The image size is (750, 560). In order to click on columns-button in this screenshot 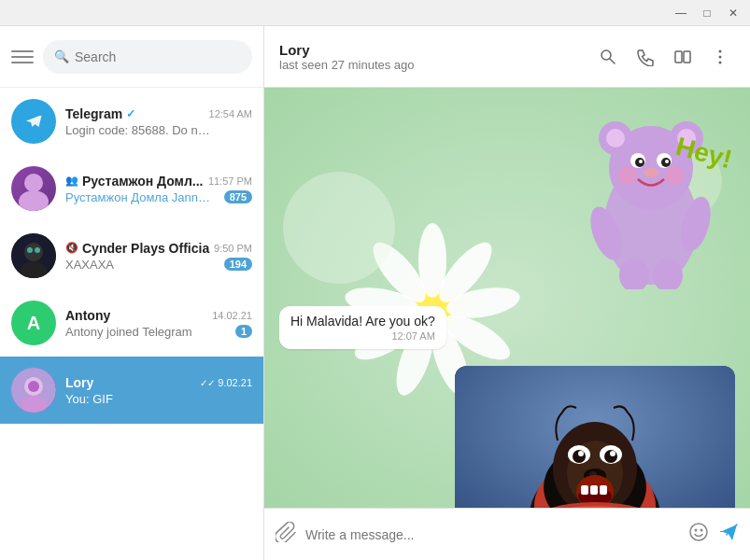, I will do `click(683, 57)`.